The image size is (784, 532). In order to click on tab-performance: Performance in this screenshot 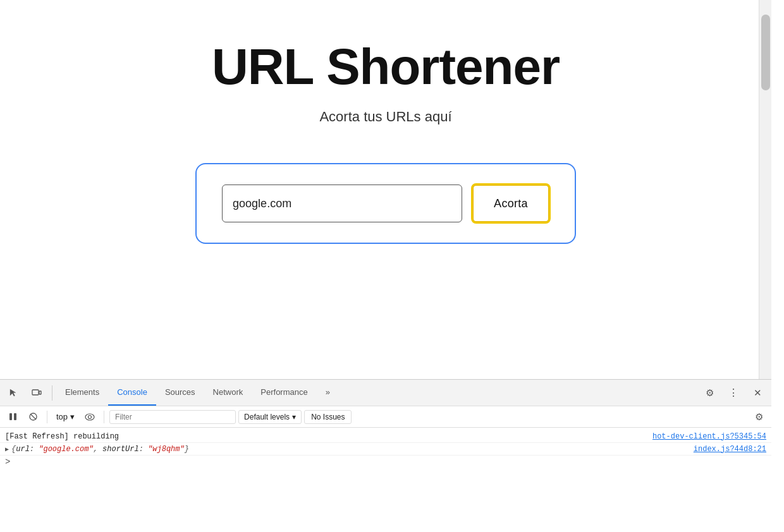, I will do `click(284, 393)`.